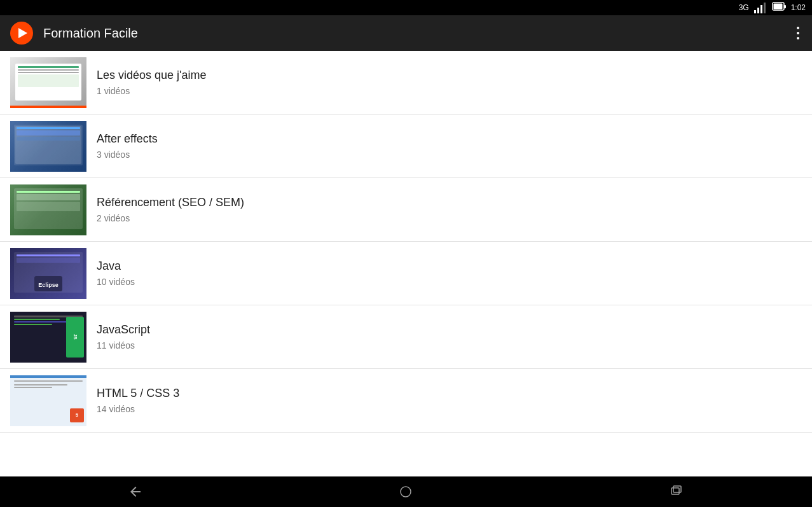  I want to click on thumbnail-6: 5, so click(48, 401).